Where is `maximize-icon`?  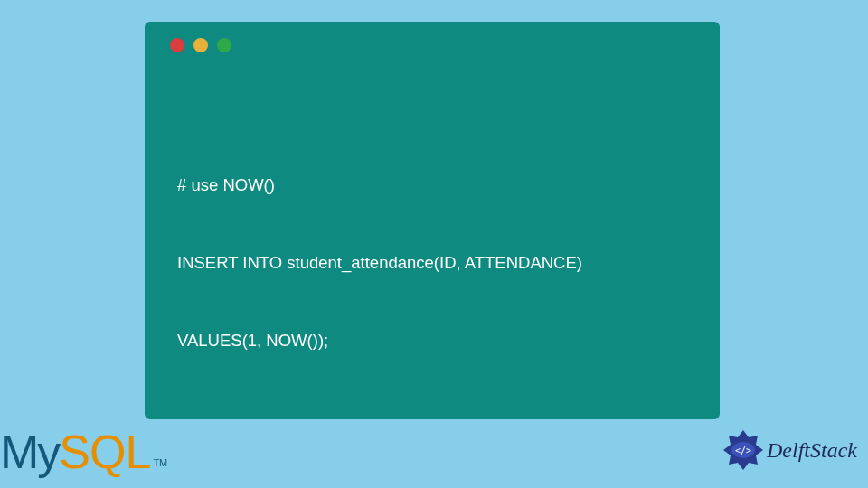
maximize-icon is located at coordinates (224, 45).